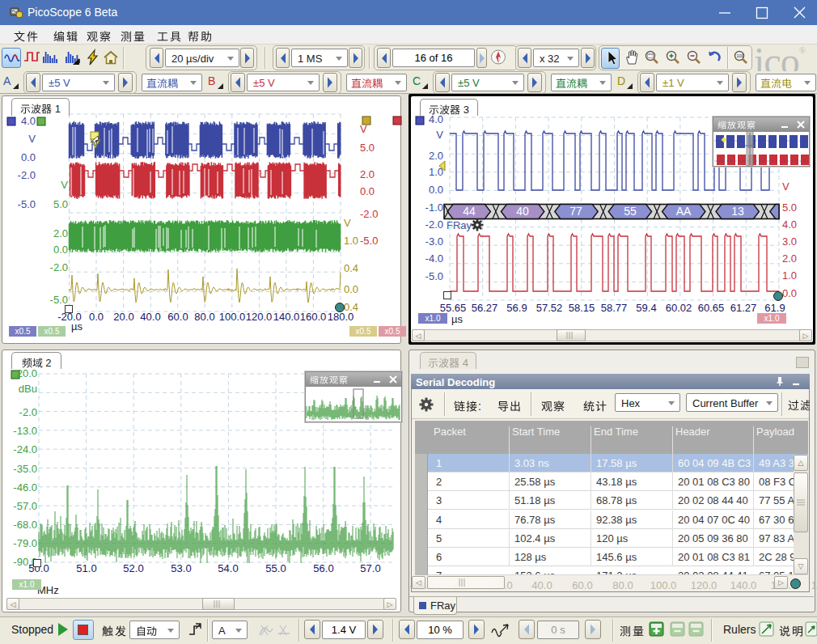 The height and width of the screenshot is (644, 817). Describe the element at coordinates (684, 211) in the screenshot. I see `svg-text: AA` at that location.